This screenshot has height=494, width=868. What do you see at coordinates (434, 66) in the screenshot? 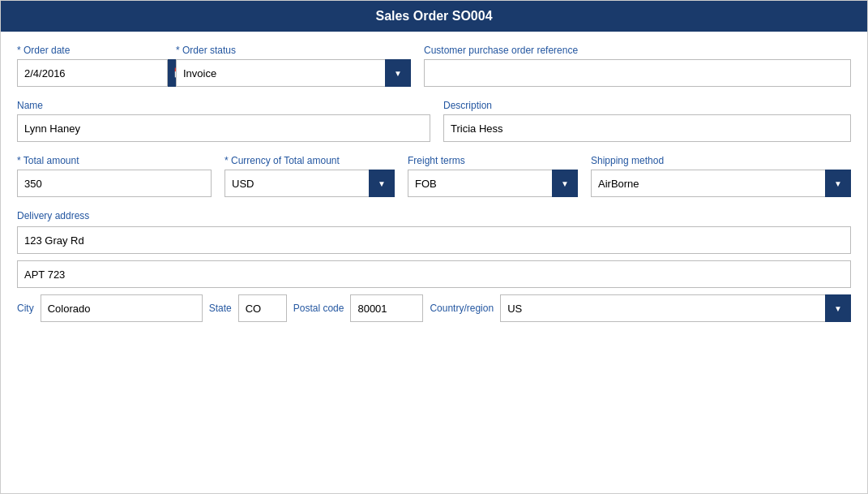
I see `row-order-info: Order date 📅 ▼ : ▼ Order st` at bounding box center [434, 66].